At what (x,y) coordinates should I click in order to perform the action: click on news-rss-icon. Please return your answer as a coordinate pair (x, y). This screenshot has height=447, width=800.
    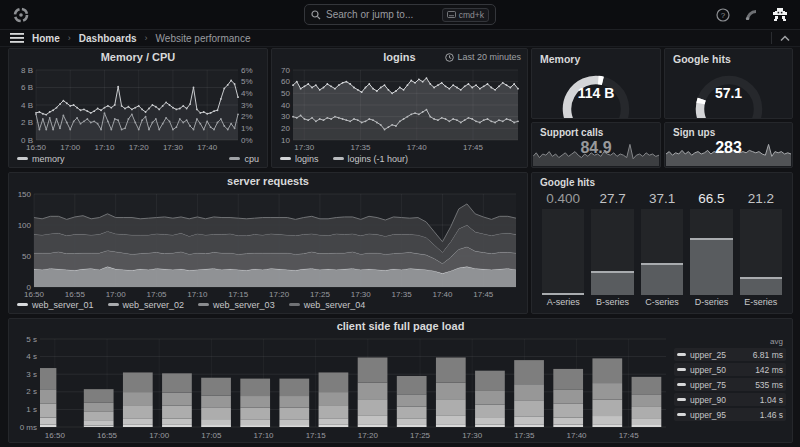
    Looking at the image, I should click on (751, 15).